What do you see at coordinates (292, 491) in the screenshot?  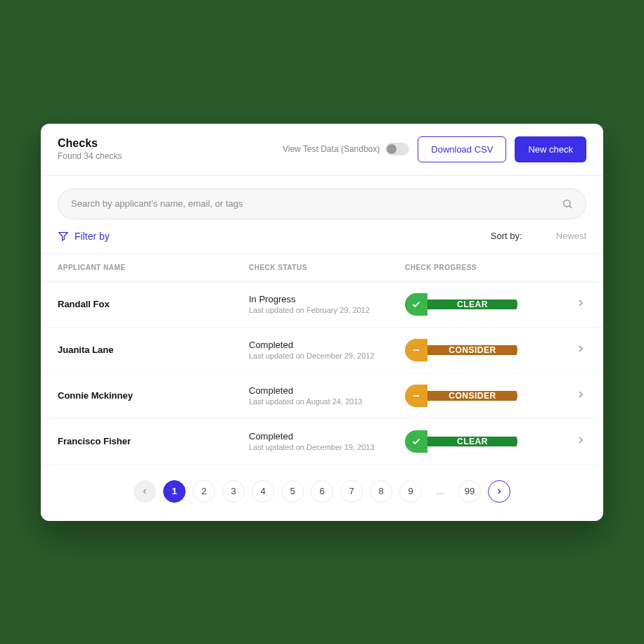 I see `pagination-page: 5` at bounding box center [292, 491].